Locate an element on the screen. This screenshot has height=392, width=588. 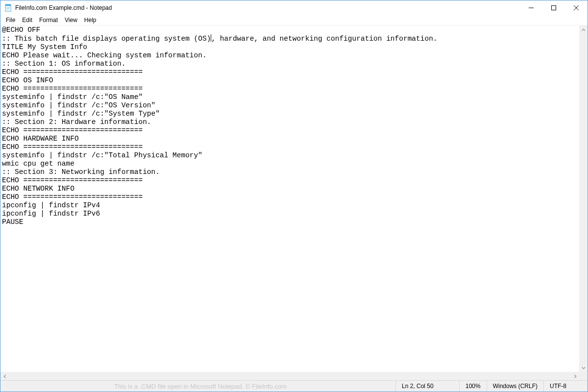
menubar: File Edit Format View Help is located at coordinates (294, 20).